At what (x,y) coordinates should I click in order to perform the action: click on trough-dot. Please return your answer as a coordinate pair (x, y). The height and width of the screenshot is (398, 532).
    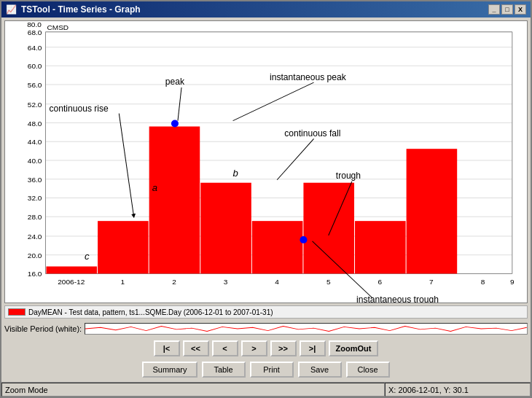
    Looking at the image, I should click on (303, 240).